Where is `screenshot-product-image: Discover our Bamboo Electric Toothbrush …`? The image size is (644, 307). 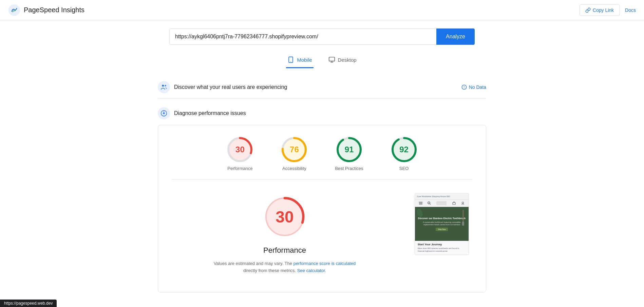 screenshot-product-image: Discover our Bamboo Electric Toothbrush … is located at coordinates (442, 224).